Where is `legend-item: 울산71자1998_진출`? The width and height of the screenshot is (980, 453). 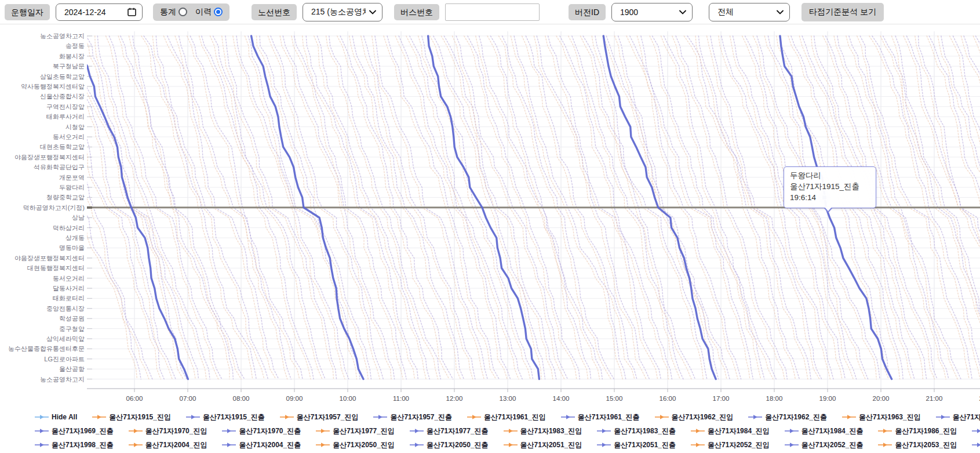
legend-item: 울산71자1998_진출 is located at coordinates (74, 445).